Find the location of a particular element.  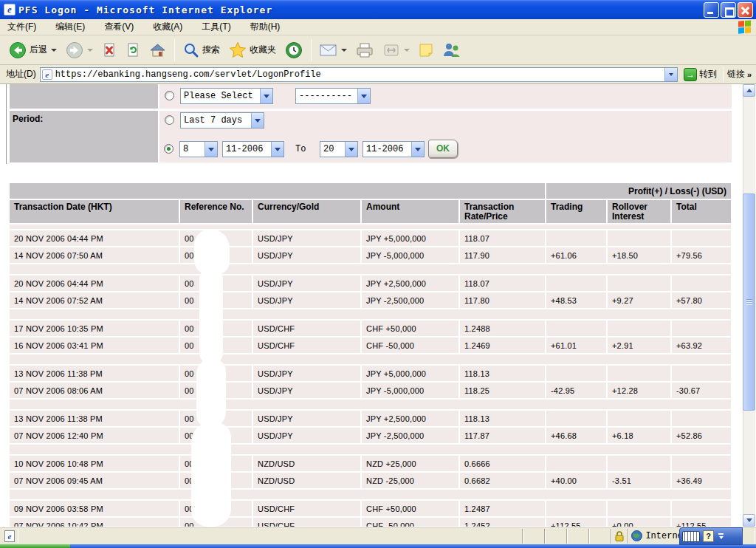

menu-view: 查看(V) is located at coordinates (122, 27).